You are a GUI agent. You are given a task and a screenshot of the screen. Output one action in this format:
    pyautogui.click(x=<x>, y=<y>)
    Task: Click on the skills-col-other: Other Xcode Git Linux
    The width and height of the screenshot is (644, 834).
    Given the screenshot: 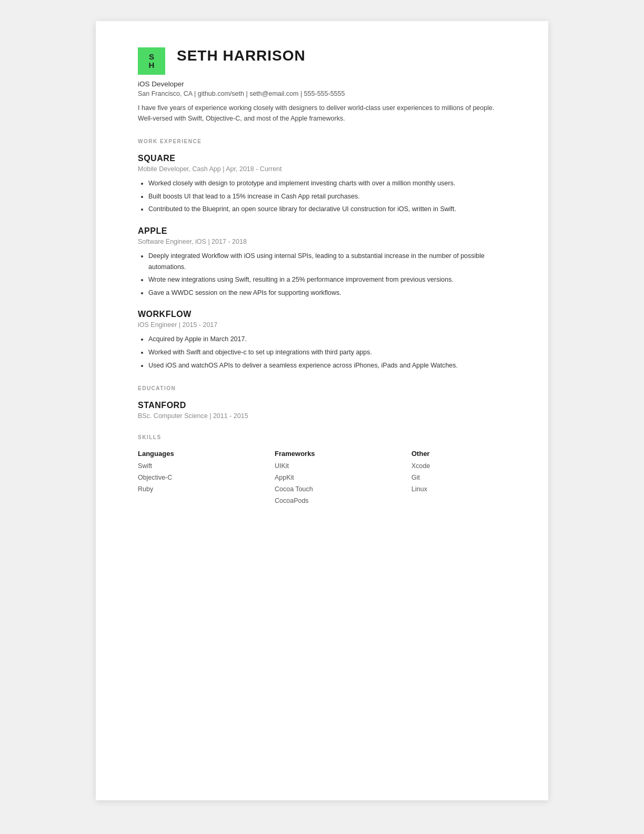 What is the action you would take?
    pyautogui.click(x=464, y=478)
    